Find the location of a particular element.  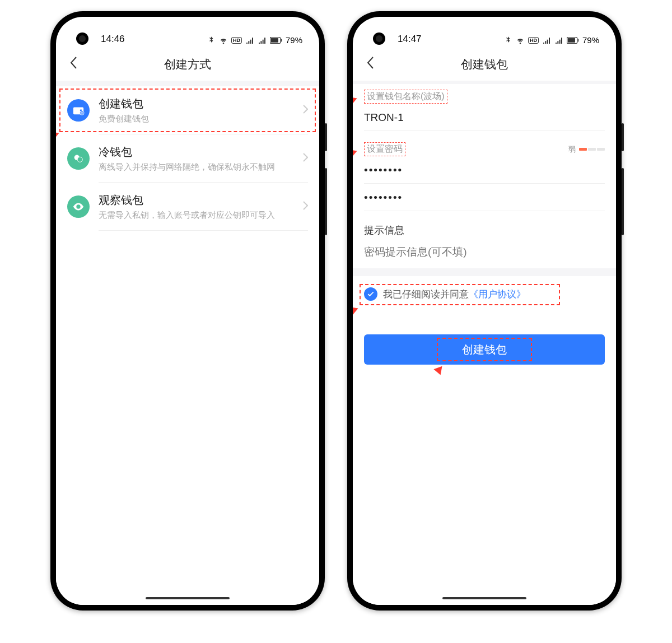

create-wallet-button: 创建钱包 is located at coordinates (484, 350).